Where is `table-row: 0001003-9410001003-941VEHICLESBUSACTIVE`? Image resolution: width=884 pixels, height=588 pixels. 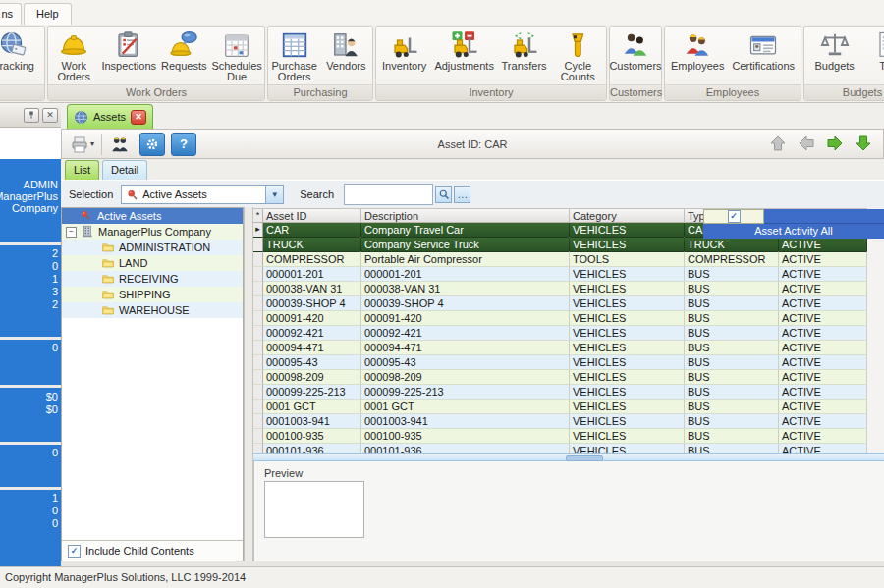
table-row: 0001003-9410001003-941VEHICLESBUSACTIVE is located at coordinates (560, 422).